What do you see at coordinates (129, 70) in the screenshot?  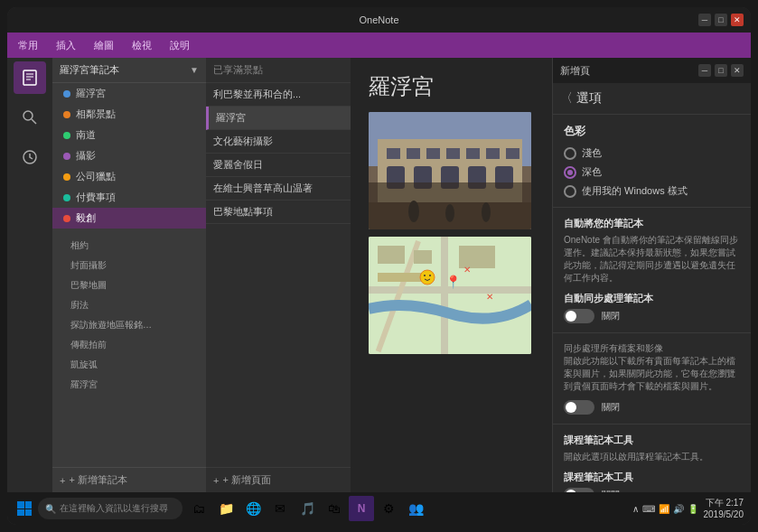 I see `notebook-header: 羅浮宮筆記本 ▼` at bounding box center [129, 70].